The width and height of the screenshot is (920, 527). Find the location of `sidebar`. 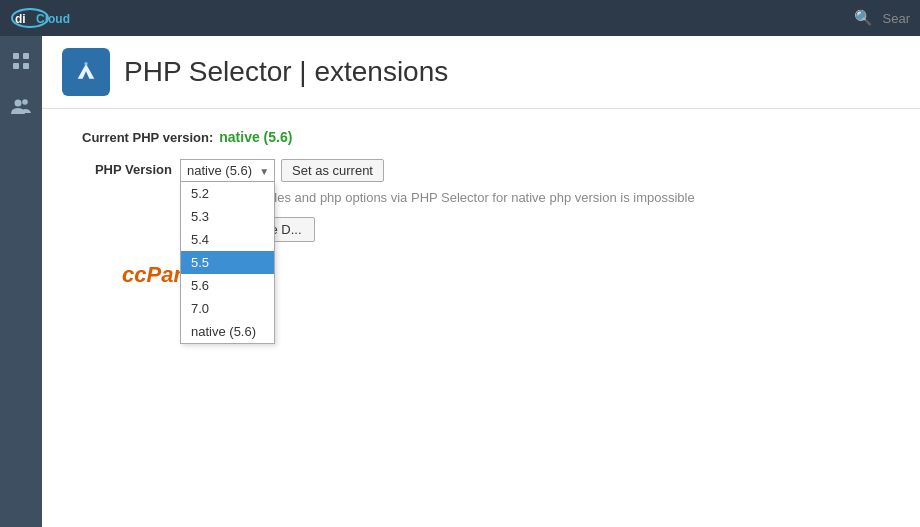

sidebar is located at coordinates (21, 282).